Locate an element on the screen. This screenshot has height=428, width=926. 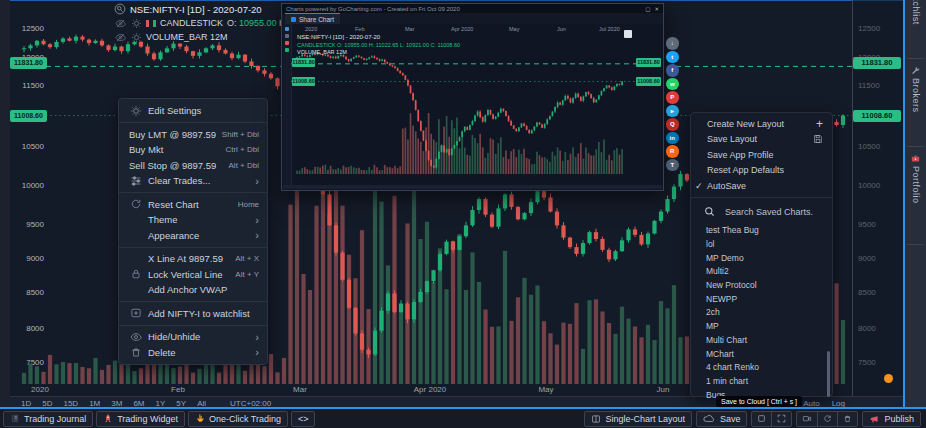
saved-chart-item: MChart is located at coordinates (762, 354).